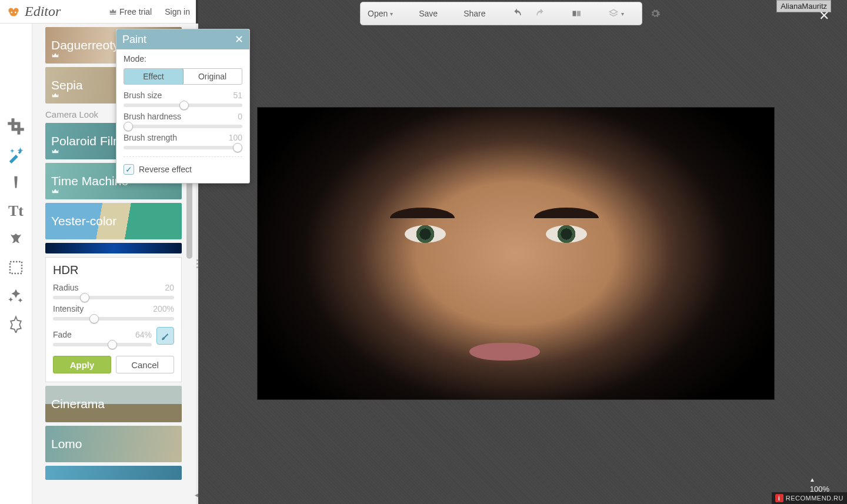 The width and height of the screenshot is (847, 504). I want to click on mode-original-label: Original, so click(212, 76).